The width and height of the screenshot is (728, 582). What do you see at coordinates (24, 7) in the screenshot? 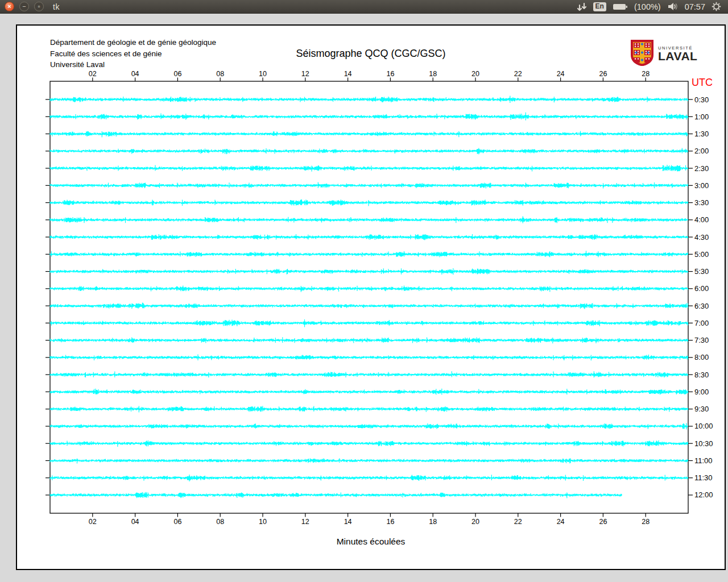
I see `minimize-icon: −` at bounding box center [24, 7].